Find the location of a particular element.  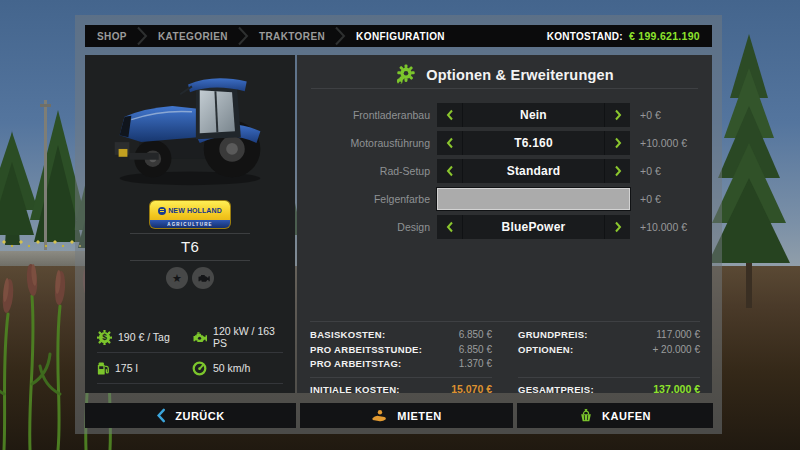

option-value: Standard is located at coordinates (534, 171).